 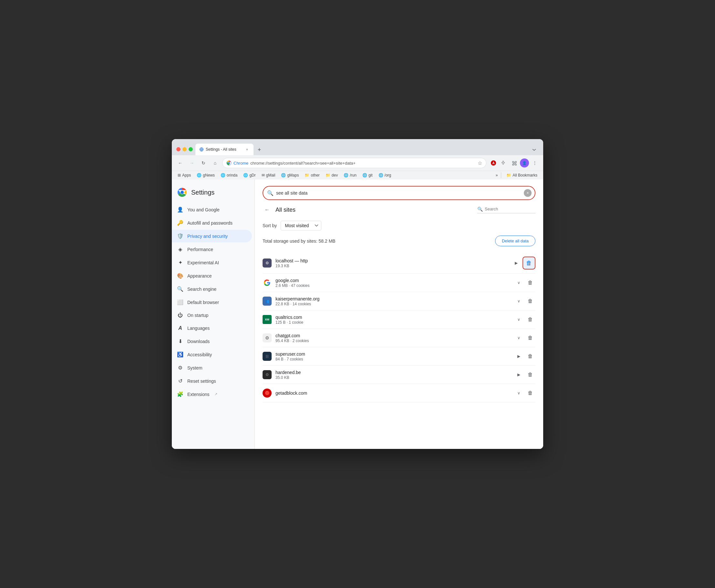 I want to click on bookmark-gmaps: 🌐 gMaps, so click(x=290, y=175).